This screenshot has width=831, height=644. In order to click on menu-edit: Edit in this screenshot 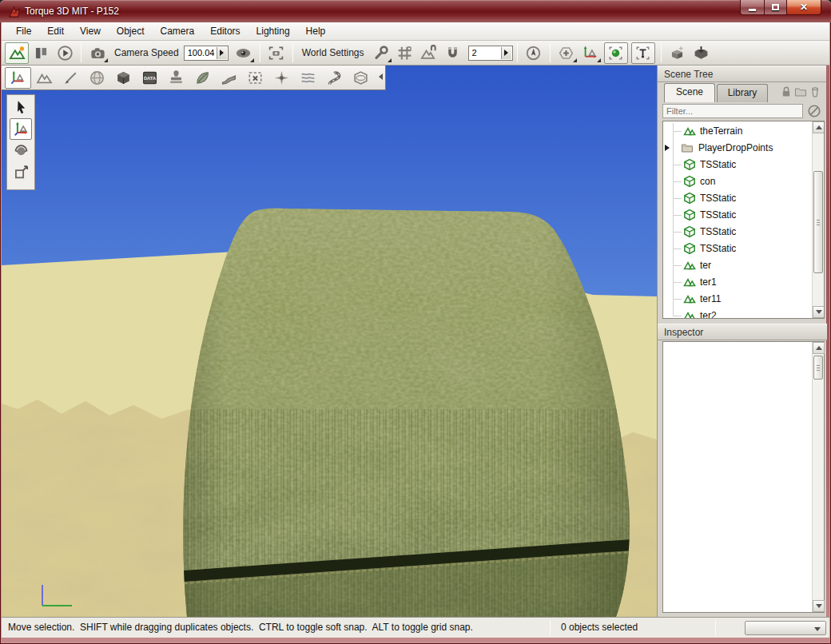, I will do `click(56, 31)`.